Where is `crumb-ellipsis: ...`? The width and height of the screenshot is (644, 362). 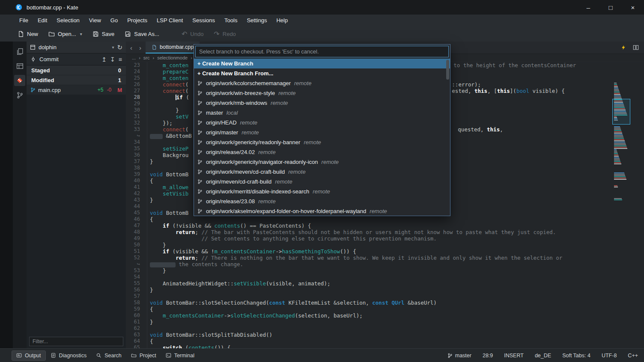 crumb-ellipsis: ... is located at coordinates (134, 58).